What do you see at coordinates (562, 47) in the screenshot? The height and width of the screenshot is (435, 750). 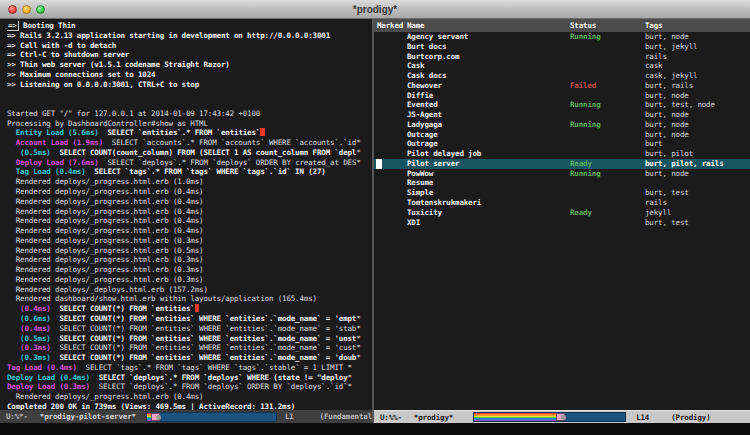 I see `service-row: Burt docsburt, jekyll` at bounding box center [562, 47].